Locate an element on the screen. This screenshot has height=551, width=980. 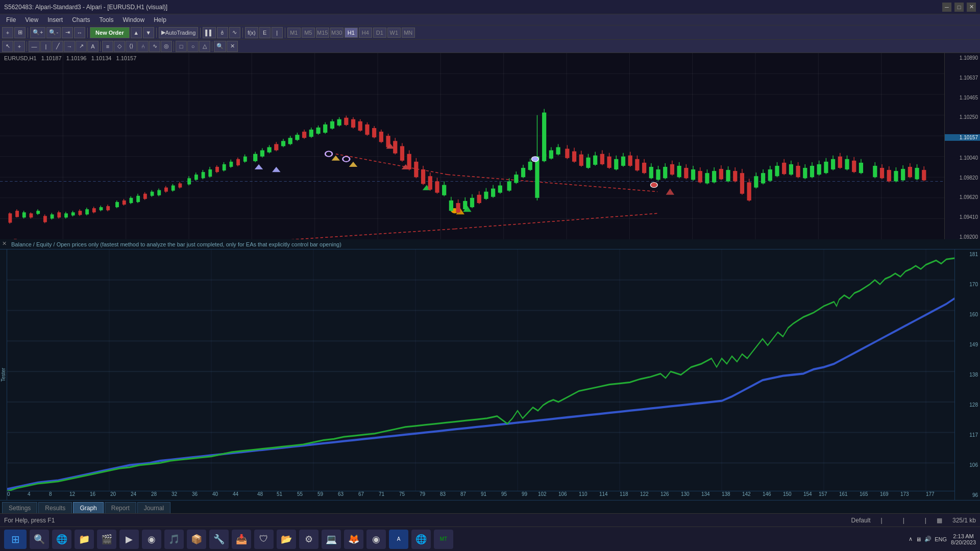
buy-button: ▲ is located at coordinates (136, 33).